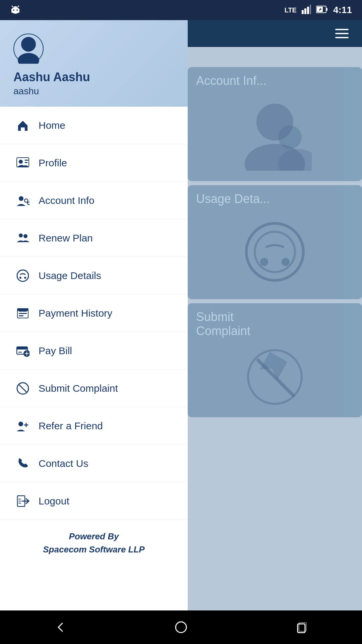 The height and width of the screenshot is (644, 362). What do you see at coordinates (28, 49) in the screenshot?
I see `avatar-icon` at bounding box center [28, 49].